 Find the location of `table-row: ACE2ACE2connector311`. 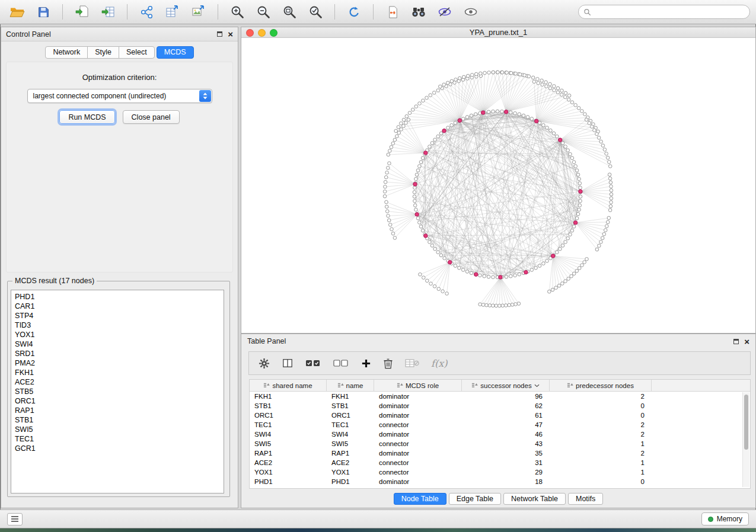

table-row: ACE2ACE2connector311 is located at coordinates (500, 463).